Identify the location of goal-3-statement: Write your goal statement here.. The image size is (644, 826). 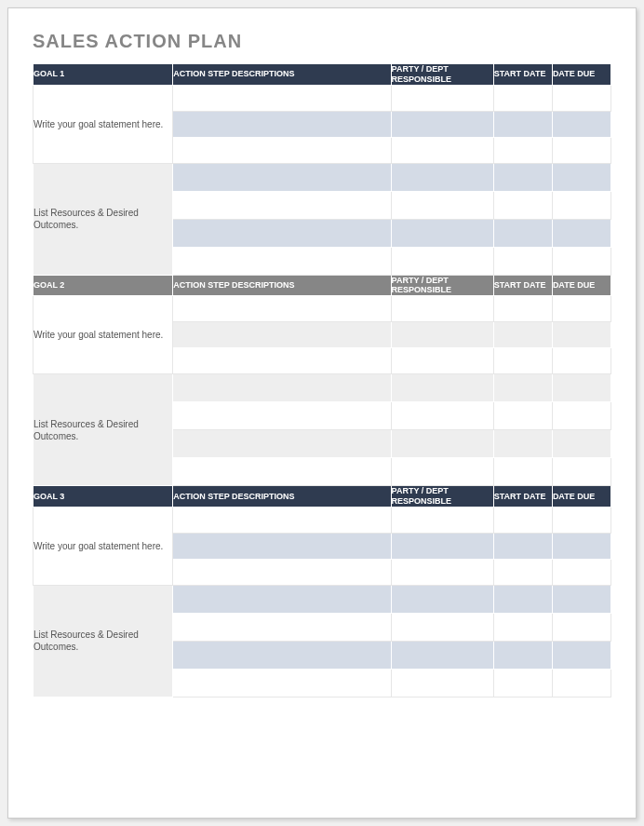
(103, 546).